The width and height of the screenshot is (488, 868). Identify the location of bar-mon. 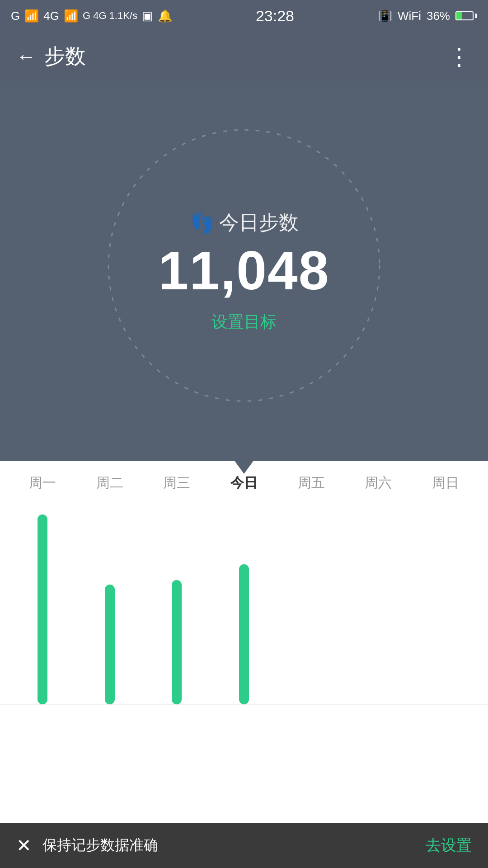
(42, 605).